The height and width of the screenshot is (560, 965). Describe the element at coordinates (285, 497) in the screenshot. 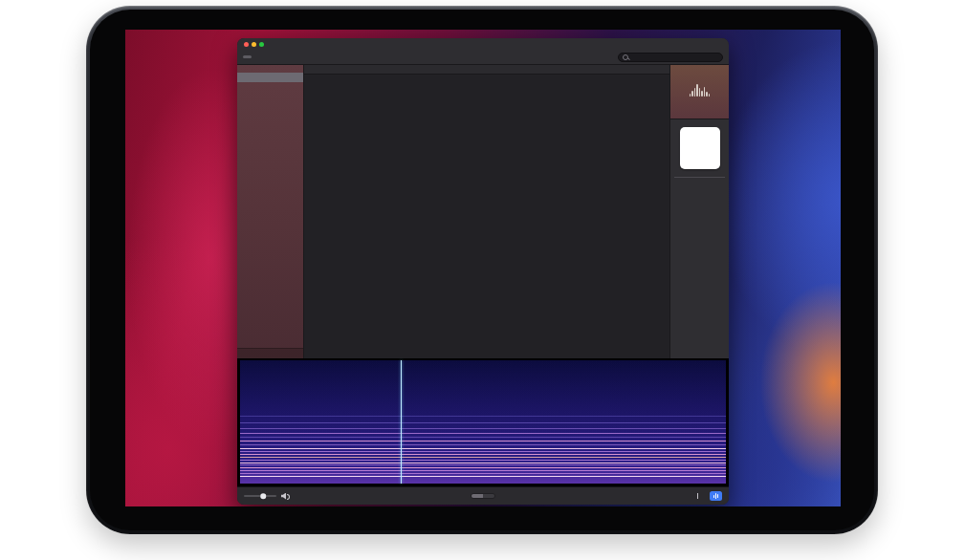

I see `speaker-icon` at that location.